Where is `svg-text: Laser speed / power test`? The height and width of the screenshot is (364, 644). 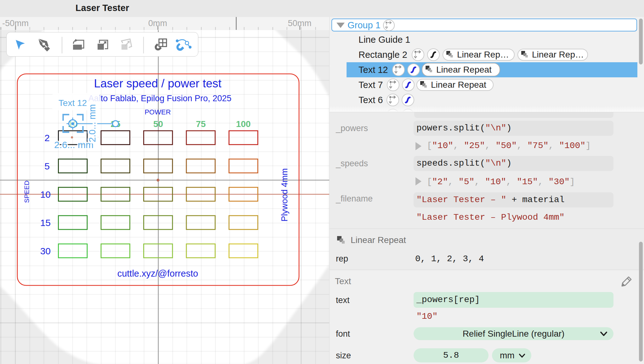
svg-text: Laser speed / power test is located at coordinates (158, 84).